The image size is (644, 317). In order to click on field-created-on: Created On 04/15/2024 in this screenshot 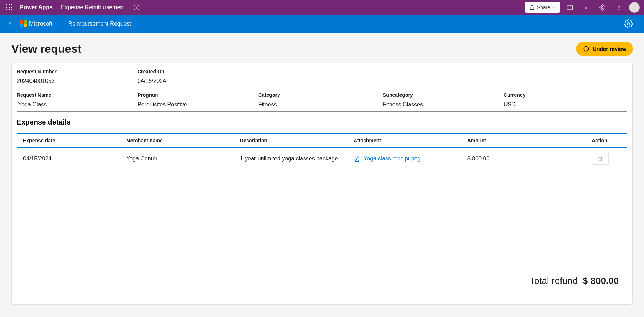, I will do `click(198, 76)`.